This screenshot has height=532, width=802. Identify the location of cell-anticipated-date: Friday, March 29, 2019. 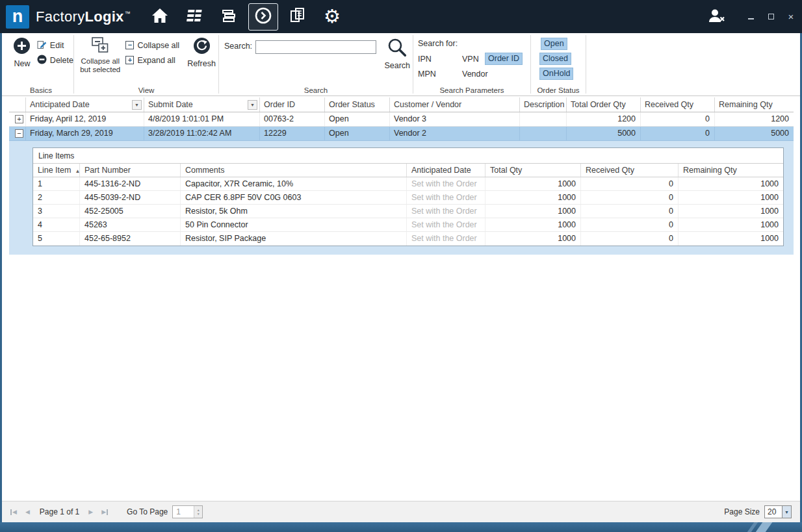
(85, 134).